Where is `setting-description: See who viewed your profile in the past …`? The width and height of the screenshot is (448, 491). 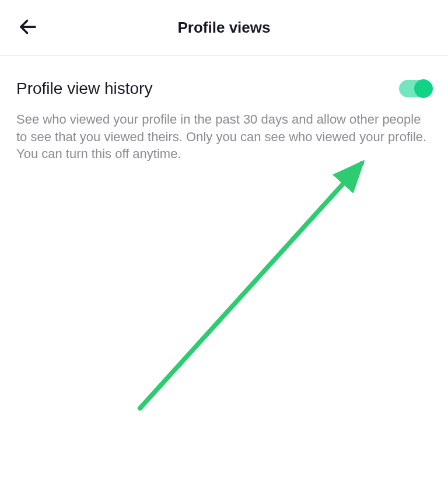 setting-description: See who viewed your profile in the past … is located at coordinates (224, 136).